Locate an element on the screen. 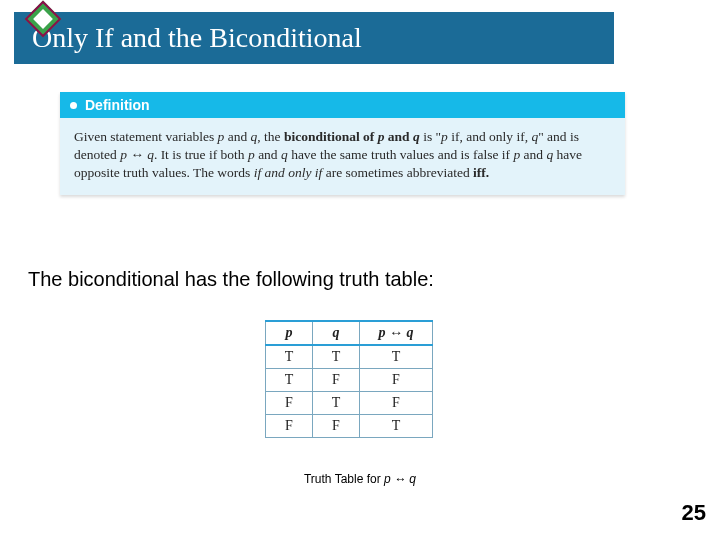  bullet-icon is located at coordinates (74, 106).